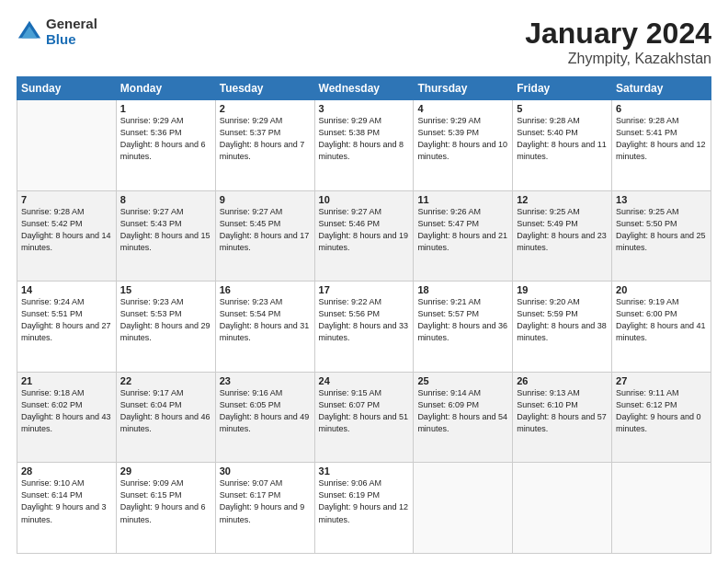 The width and height of the screenshot is (728, 563). What do you see at coordinates (463, 381) in the screenshot?
I see `day-number: 25` at bounding box center [463, 381].